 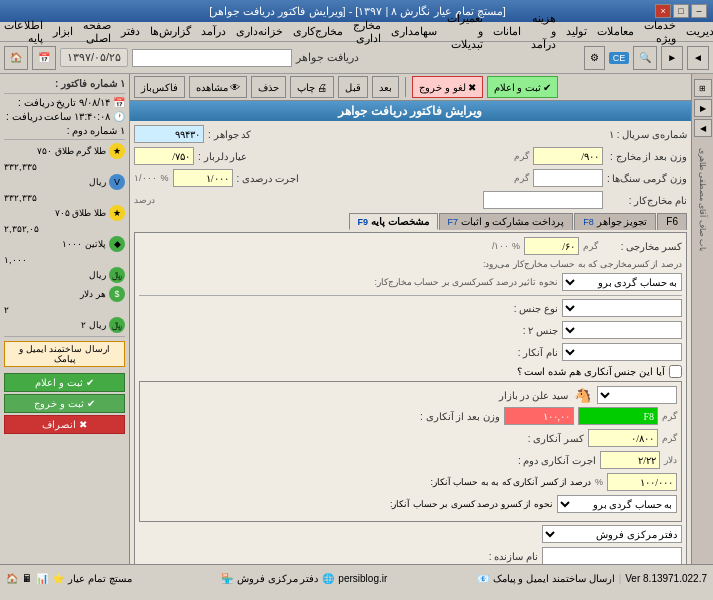 I want to click on type-gender-select1, so click(x=622, y=308).